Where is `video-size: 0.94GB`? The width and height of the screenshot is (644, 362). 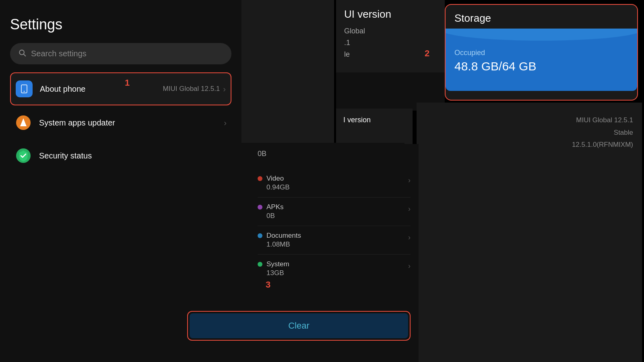
video-size: 0.94GB is located at coordinates (337, 187).